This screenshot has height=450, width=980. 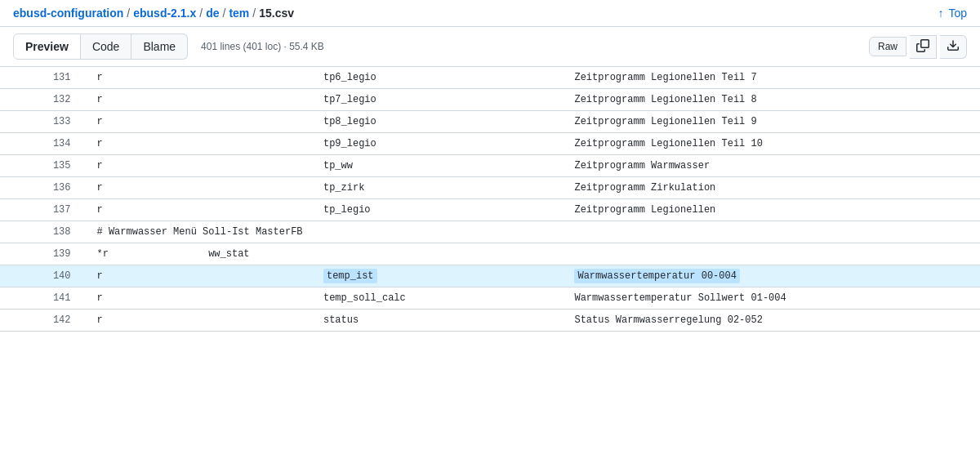 I want to click on cell-col3: tp6_legio, so click(x=436, y=78).